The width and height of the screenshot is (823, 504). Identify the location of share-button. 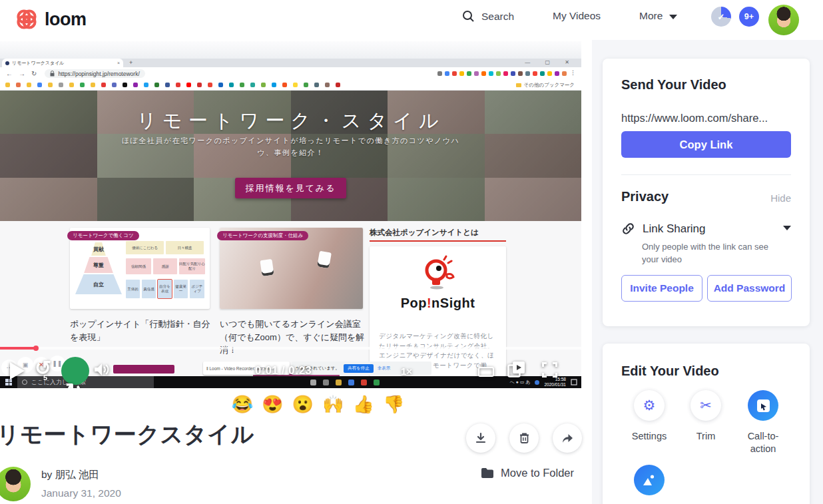
(567, 438).